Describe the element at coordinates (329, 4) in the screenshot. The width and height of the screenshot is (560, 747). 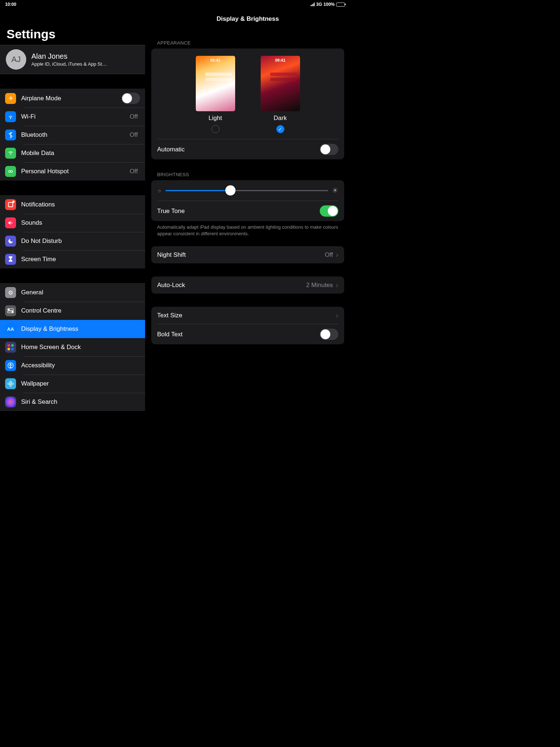
I see `battery-label: 100%` at that location.